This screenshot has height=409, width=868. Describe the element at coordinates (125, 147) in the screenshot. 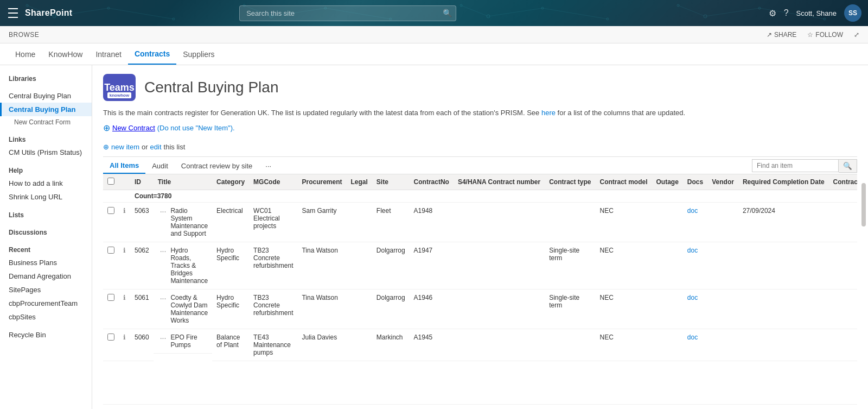

I see `new-item-link: new item` at that location.